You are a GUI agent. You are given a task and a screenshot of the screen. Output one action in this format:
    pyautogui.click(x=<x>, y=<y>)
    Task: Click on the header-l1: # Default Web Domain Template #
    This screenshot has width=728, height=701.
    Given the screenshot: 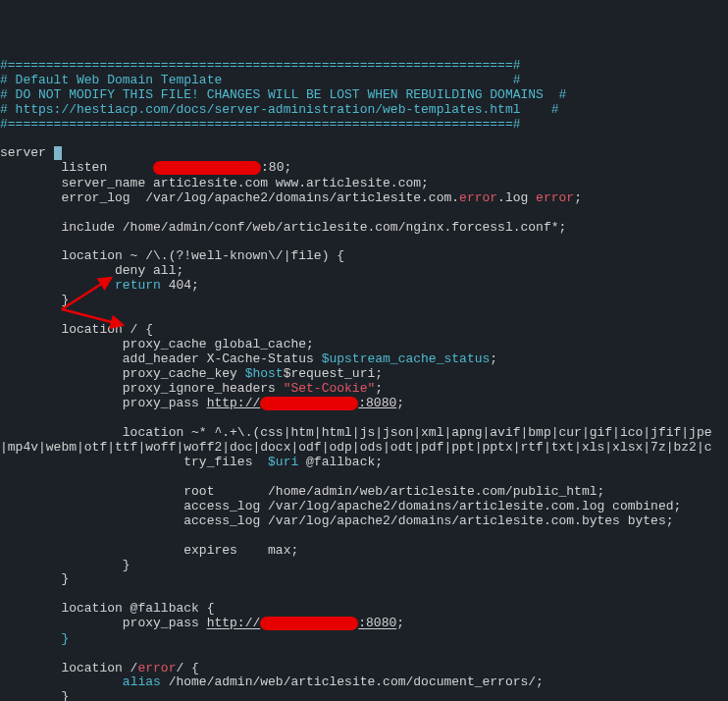 What is the action you would take?
    pyautogui.click(x=261, y=81)
    